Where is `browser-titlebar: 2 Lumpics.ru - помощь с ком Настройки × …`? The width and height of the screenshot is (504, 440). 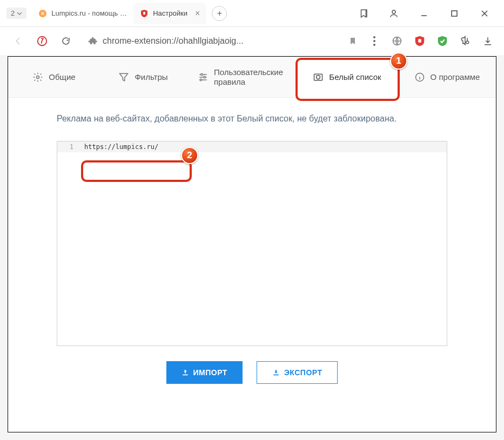 browser-titlebar: 2 Lumpics.ru - помощь с ком Настройки × … is located at coordinates (252, 13).